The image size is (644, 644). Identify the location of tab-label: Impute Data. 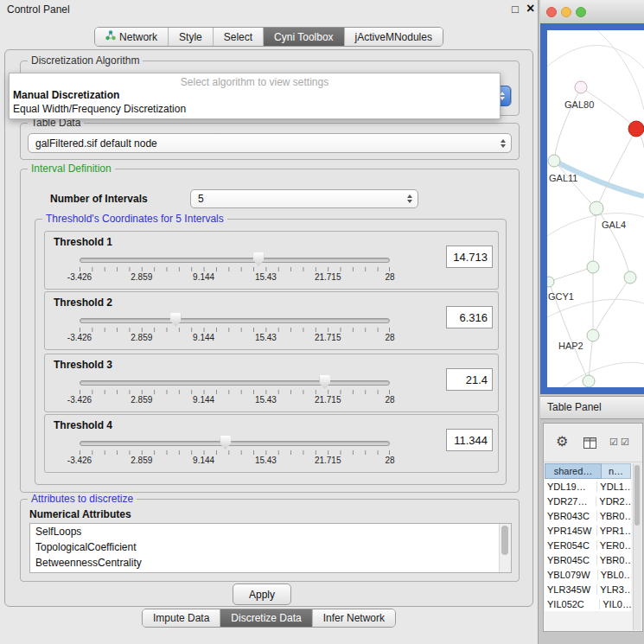
(182, 618).